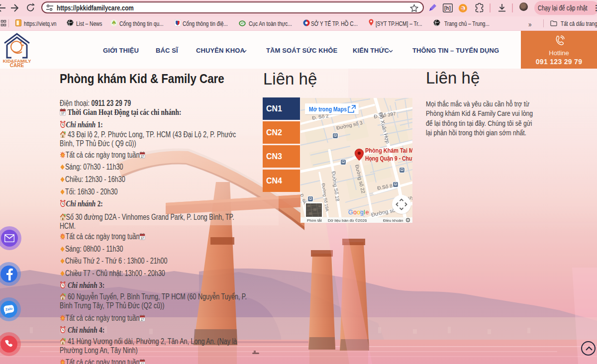 The image size is (597, 364). I want to click on svg-text: g, so click(362, 212).